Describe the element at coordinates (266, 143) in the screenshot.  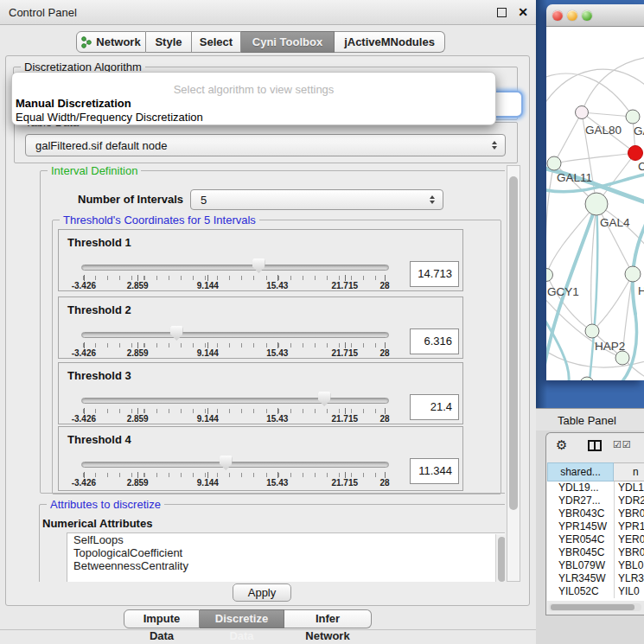
I see `table-data-group: Table Data galFiltered.sif default node` at that location.